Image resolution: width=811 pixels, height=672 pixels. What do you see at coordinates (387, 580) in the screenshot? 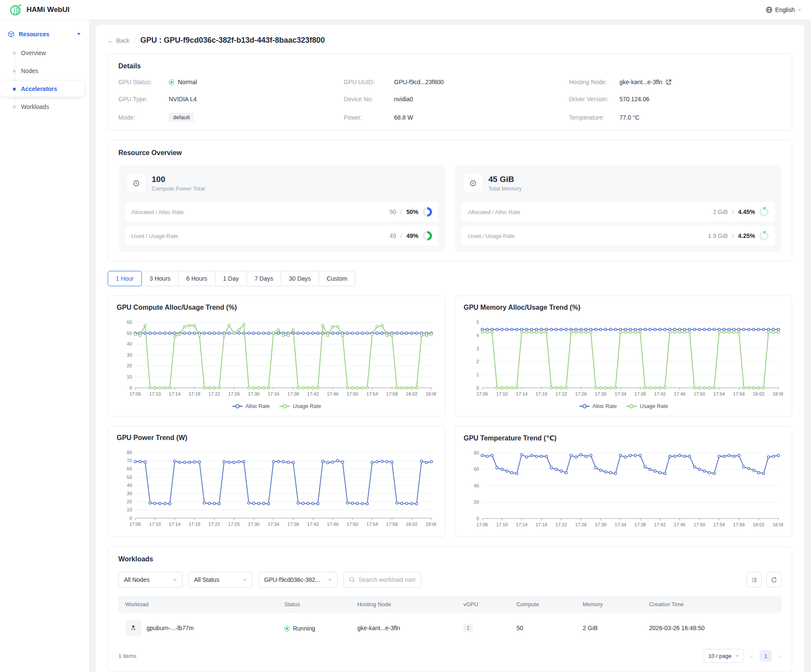
I see `search-input` at bounding box center [387, 580].